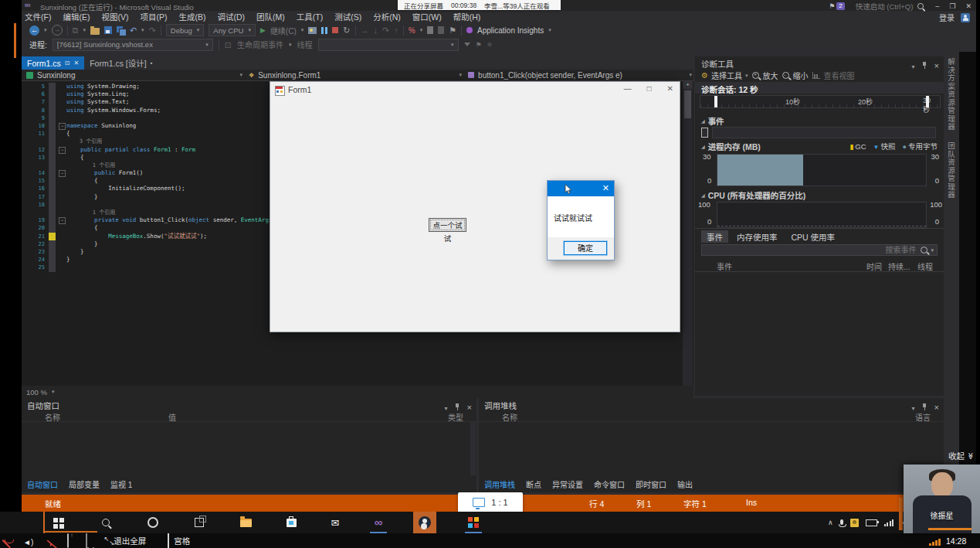 The image size is (980, 548). Describe the element at coordinates (28, 541) in the screenshot. I see `speaker-button: ◄)` at that location.